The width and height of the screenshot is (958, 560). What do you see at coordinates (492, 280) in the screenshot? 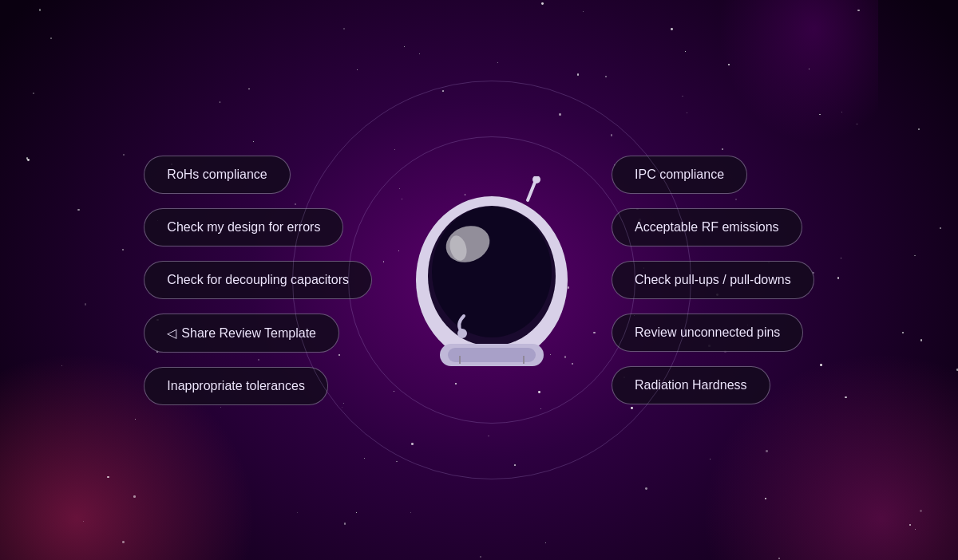
I see `astronaut-helmet` at bounding box center [492, 280].